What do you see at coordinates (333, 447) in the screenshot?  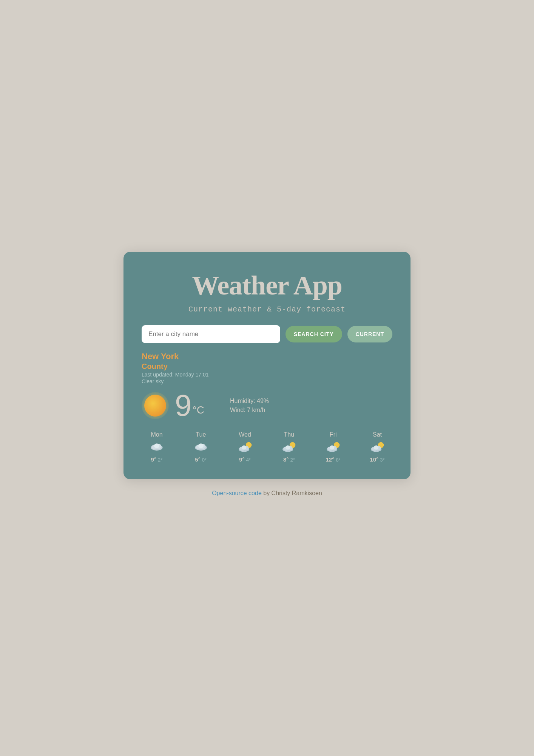 I see `forecast-day: Fri 12° 8°` at bounding box center [333, 447].